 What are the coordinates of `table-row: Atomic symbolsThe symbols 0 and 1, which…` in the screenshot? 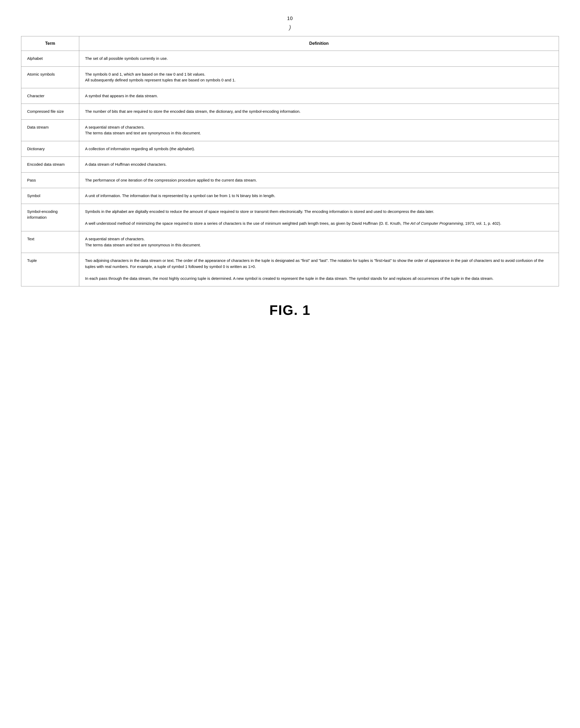 It's located at (290, 77).